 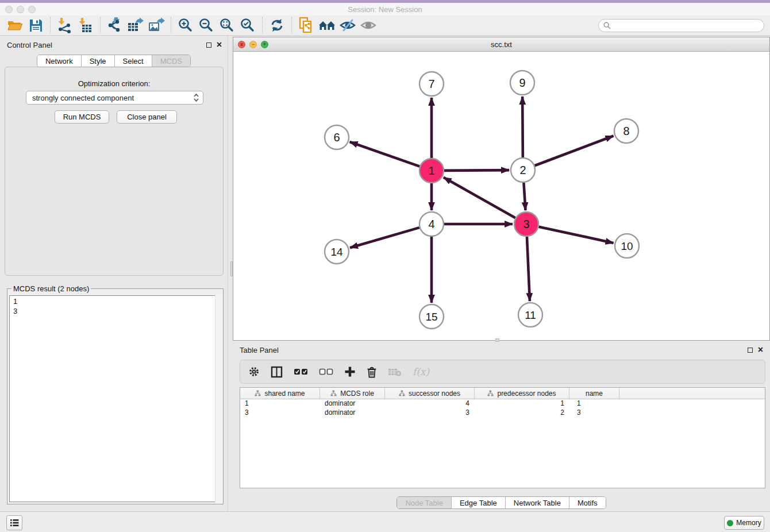 I want to click on tab-edge-table: Edge Table, so click(x=478, y=503).